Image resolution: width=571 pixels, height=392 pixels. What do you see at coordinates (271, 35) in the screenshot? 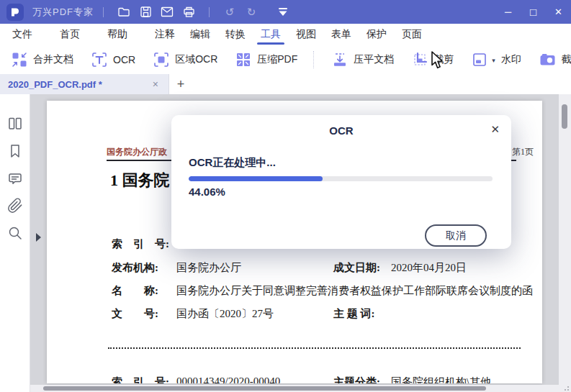
I see `menu-tools-active: 工具` at bounding box center [271, 35].